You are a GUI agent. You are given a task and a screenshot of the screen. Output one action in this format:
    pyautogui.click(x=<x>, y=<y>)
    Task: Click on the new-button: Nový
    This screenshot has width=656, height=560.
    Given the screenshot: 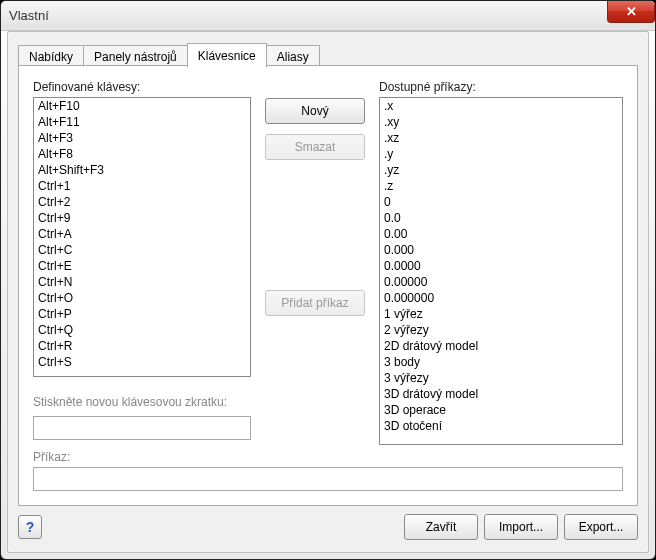 What is the action you would take?
    pyautogui.click(x=315, y=111)
    